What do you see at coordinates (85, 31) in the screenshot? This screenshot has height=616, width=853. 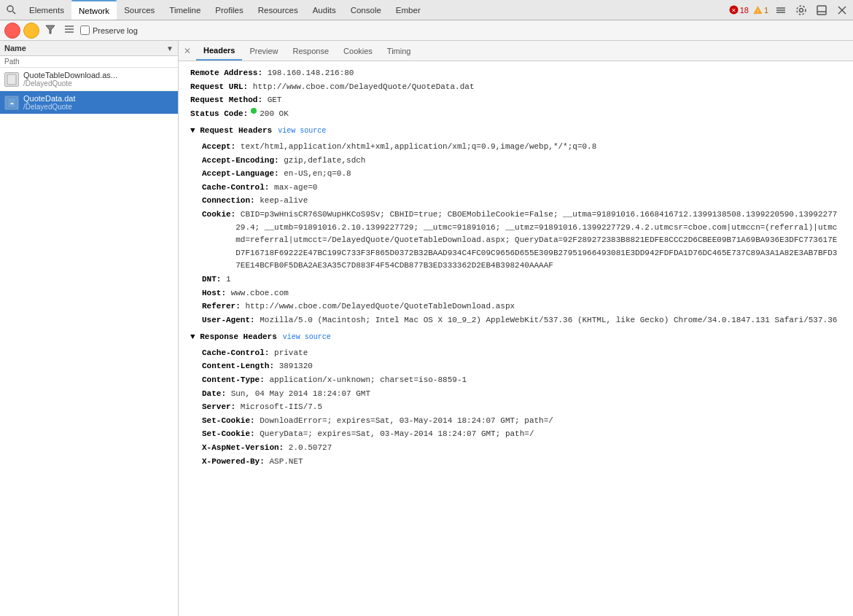 I see `preserve-log-checkbox` at bounding box center [85, 31].